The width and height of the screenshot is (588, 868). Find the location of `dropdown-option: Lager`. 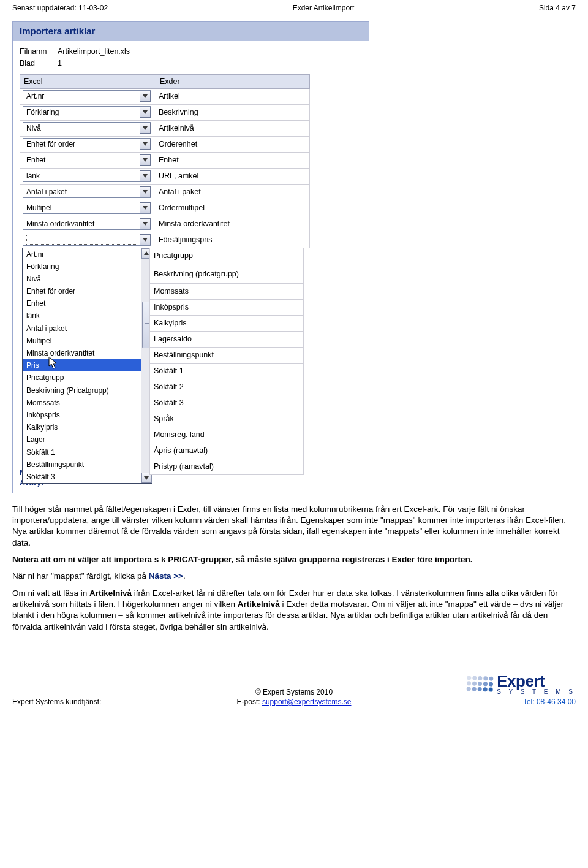

dropdown-option: Lager is located at coordinates (82, 440).